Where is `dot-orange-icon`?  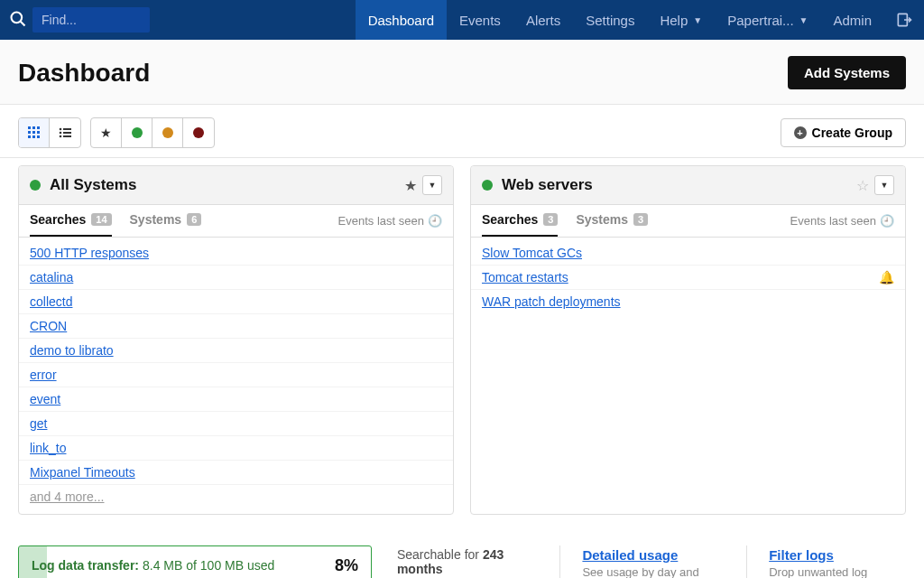
dot-orange-icon is located at coordinates (168, 133).